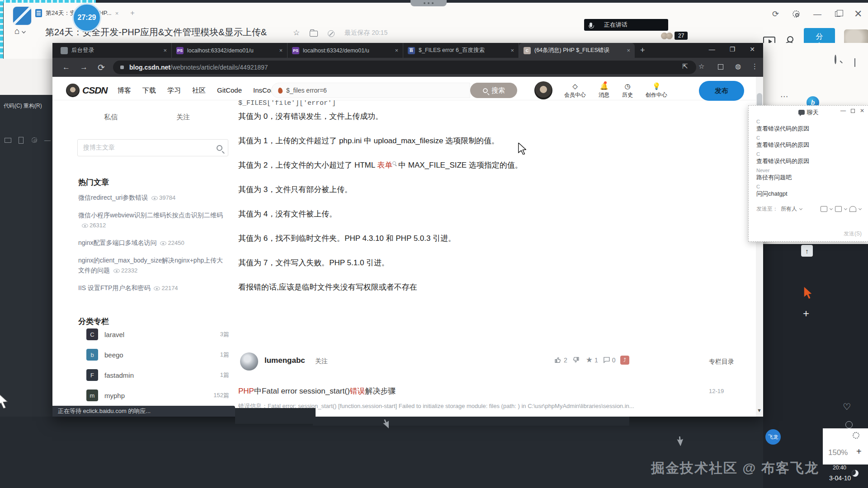  I want to click on pycharm-menu: 代码(C) 重构(R), so click(28, 106).